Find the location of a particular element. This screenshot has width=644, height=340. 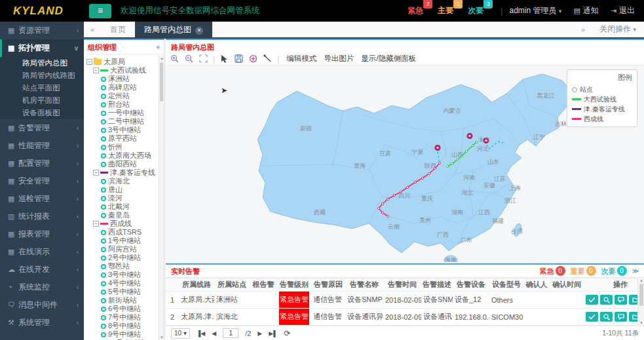

tree-node-line-西成线: −西成线 is located at coordinates (123, 224).